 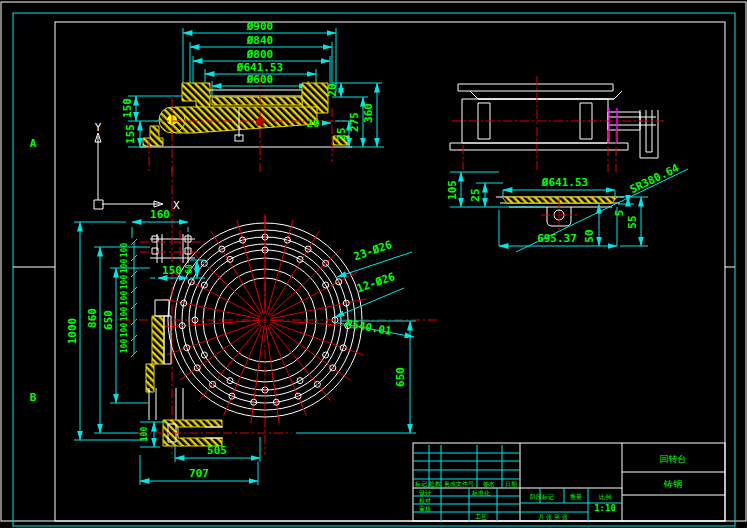 What do you see at coordinates (546, 95) in the screenshot?
I see `plate-support` at bounding box center [546, 95].